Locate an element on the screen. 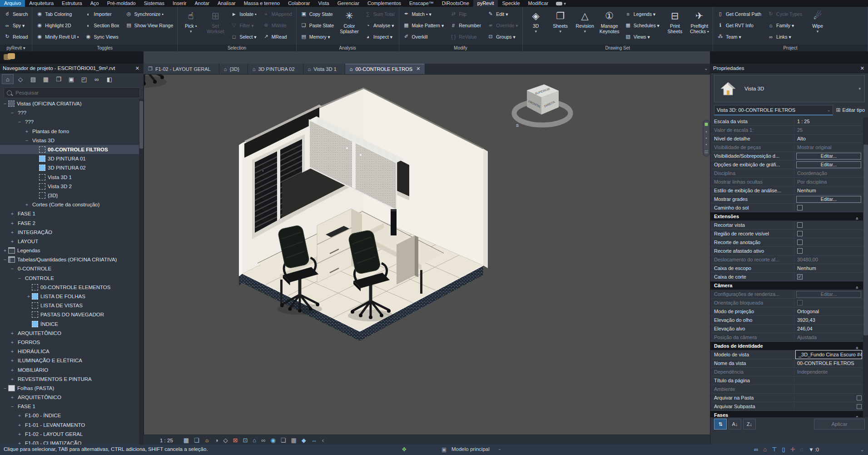  ribbon-button: ∞Links ▾ is located at coordinates (785, 36).